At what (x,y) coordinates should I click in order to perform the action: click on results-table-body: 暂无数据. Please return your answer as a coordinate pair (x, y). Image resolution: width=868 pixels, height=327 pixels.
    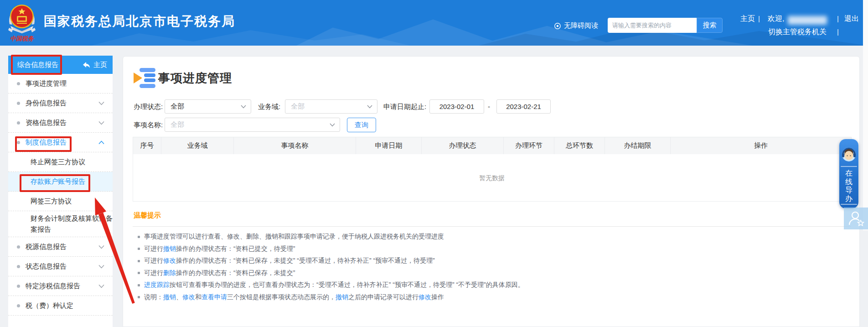
    Looking at the image, I should click on (492, 178).